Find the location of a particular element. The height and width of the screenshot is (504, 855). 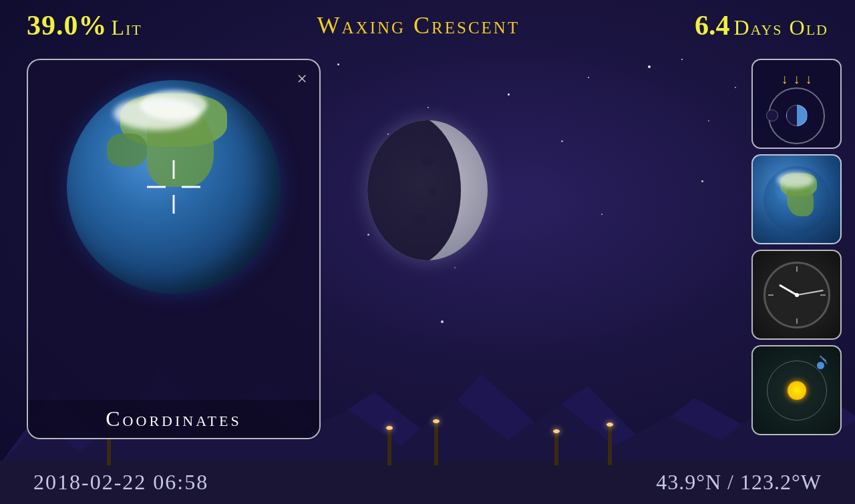

land-west is located at coordinates (127, 150).